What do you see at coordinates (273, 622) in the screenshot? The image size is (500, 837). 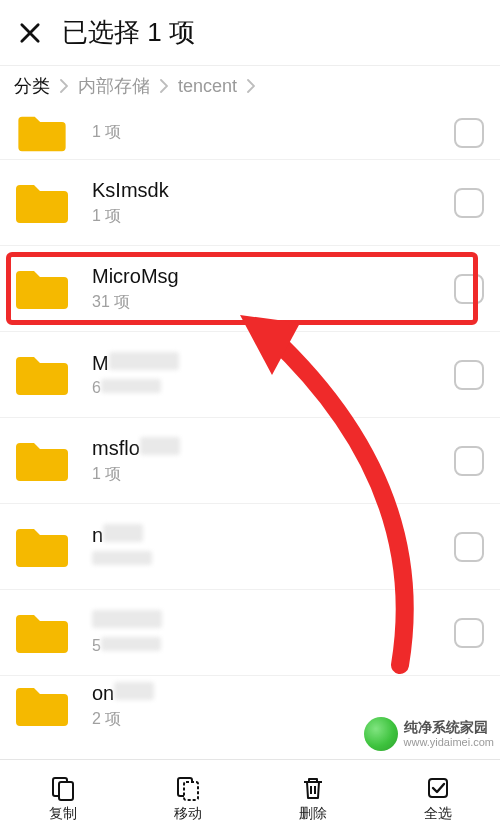 I see `list-item-name` at bounding box center [273, 622].